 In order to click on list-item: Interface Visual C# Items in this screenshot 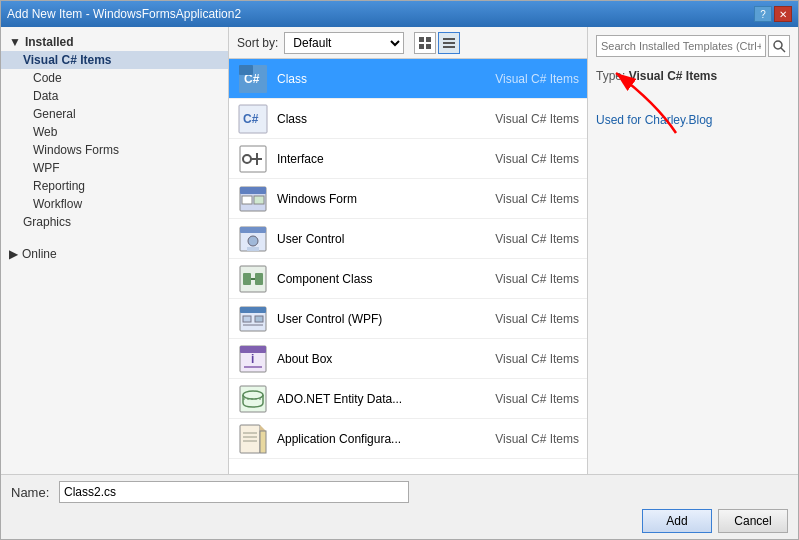, I will do `click(408, 159)`.